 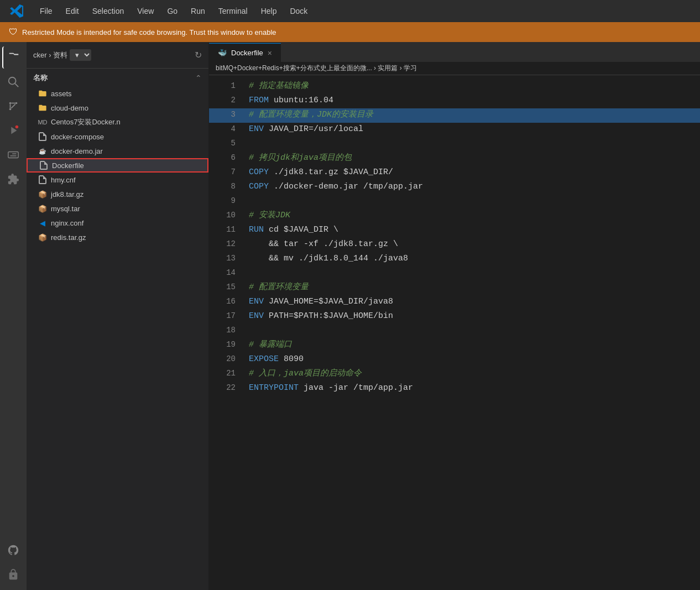 What do you see at coordinates (455, 202) in the screenshot?
I see `code-line-9: 9` at bounding box center [455, 202].